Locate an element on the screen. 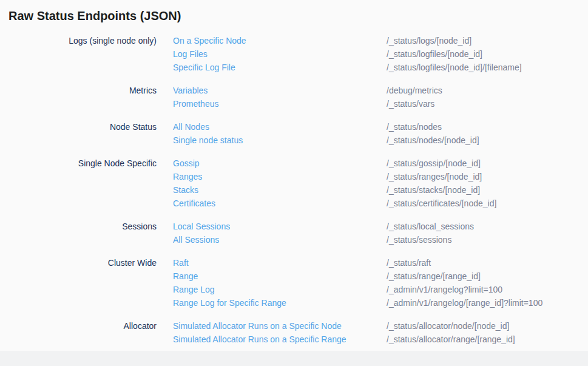 Image resolution: width=588 pixels, height=366 pixels. endpoint-link: Single node status is located at coordinates (280, 140).